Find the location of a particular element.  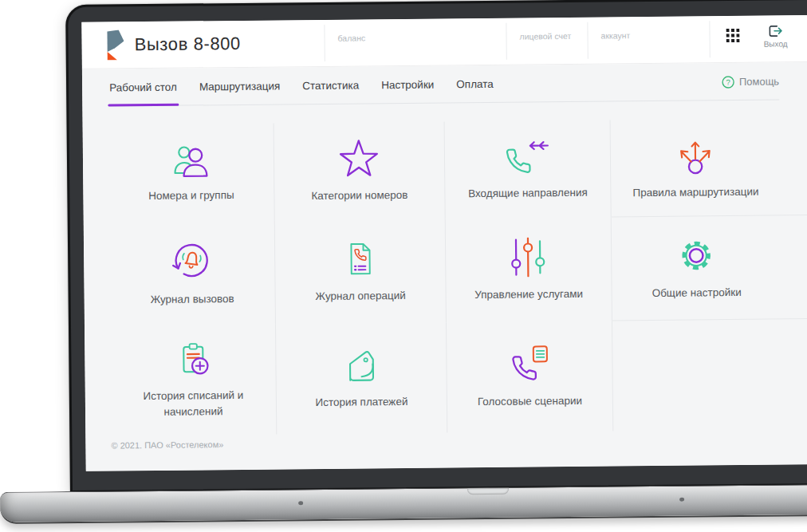

tile-routing-rules: Правила маршрутизации is located at coordinates (709, 167).